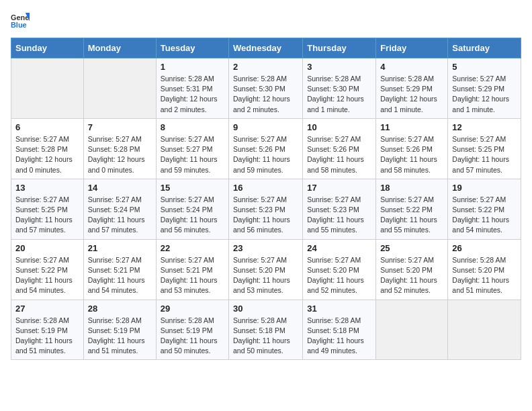 The width and height of the screenshot is (532, 411). Describe the element at coordinates (412, 89) in the screenshot. I see `calendar-cell: 4Sunrise: 5:28 AM Sunset: 5:29 PM Daylig…` at that location.